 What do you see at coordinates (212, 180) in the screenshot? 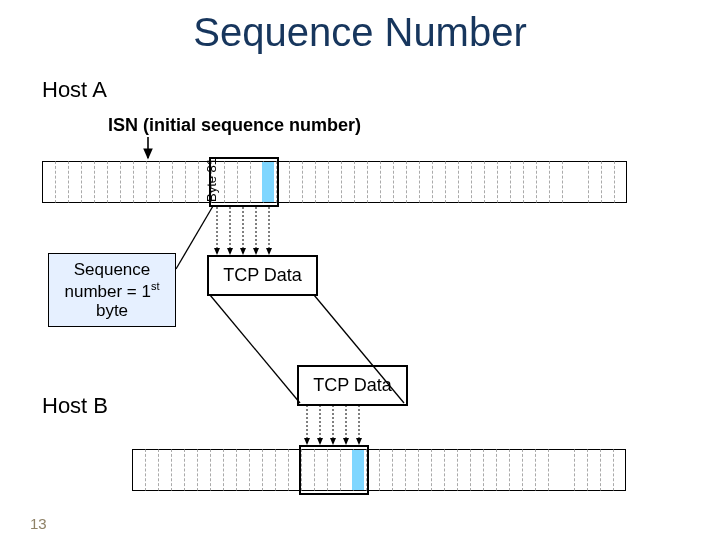
I see `byte-81-label: Byte 81` at bounding box center [212, 180].